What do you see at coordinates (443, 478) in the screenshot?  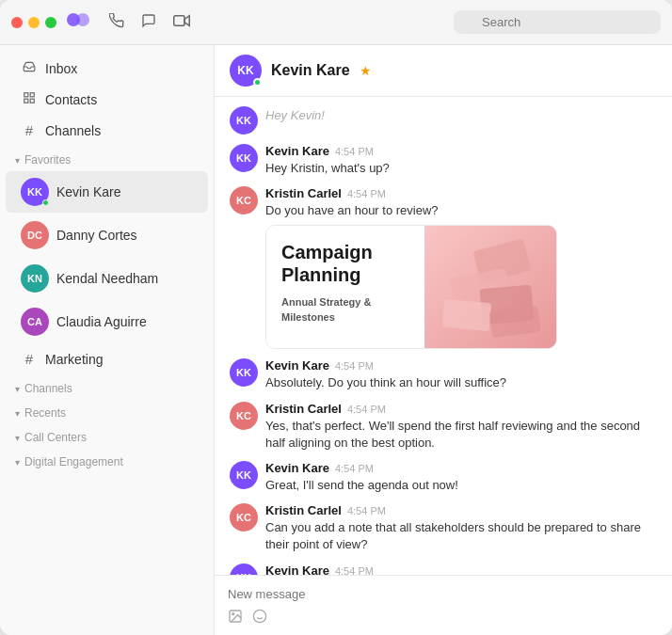 I see `message-row: KK Kevin Kare 4:54 PM Great, I'll send t…` at bounding box center [443, 478].